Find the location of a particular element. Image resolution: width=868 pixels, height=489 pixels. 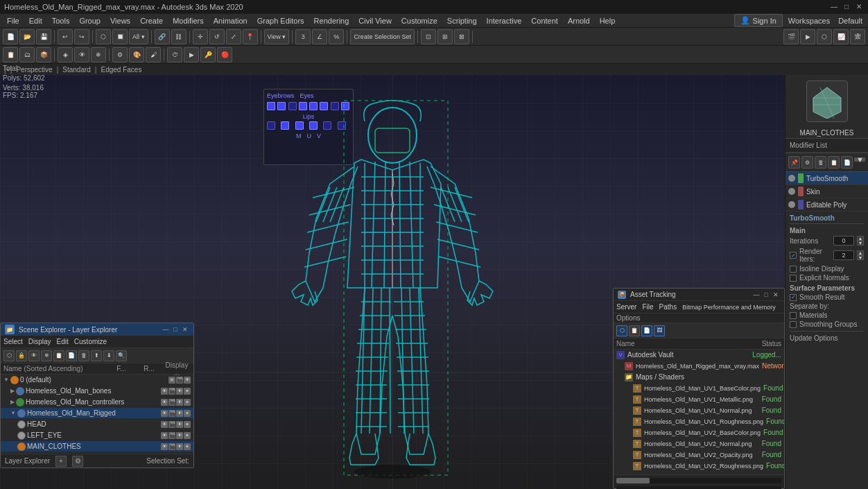

material-editor: ⬡ is located at coordinates (824, 37).